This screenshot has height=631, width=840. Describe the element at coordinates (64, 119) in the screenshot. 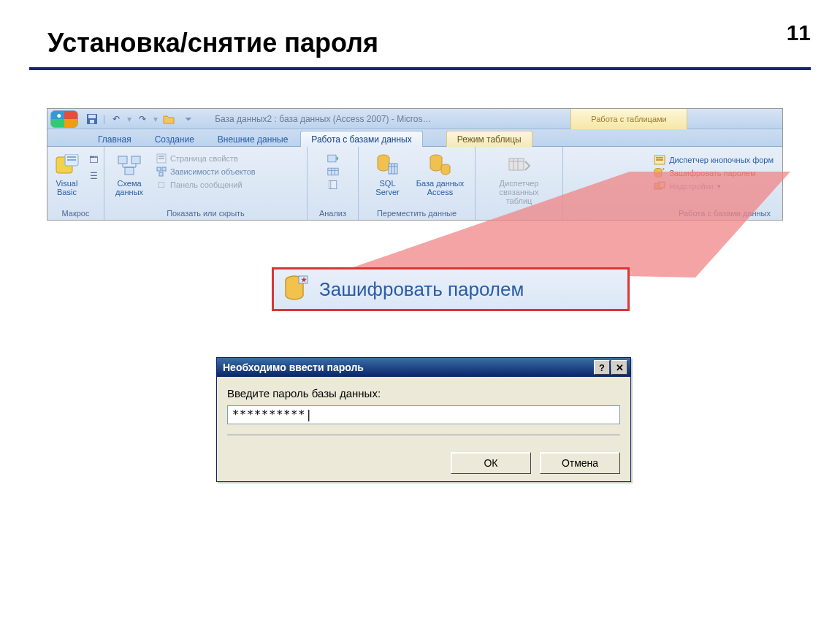

I see `office-button` at that location.